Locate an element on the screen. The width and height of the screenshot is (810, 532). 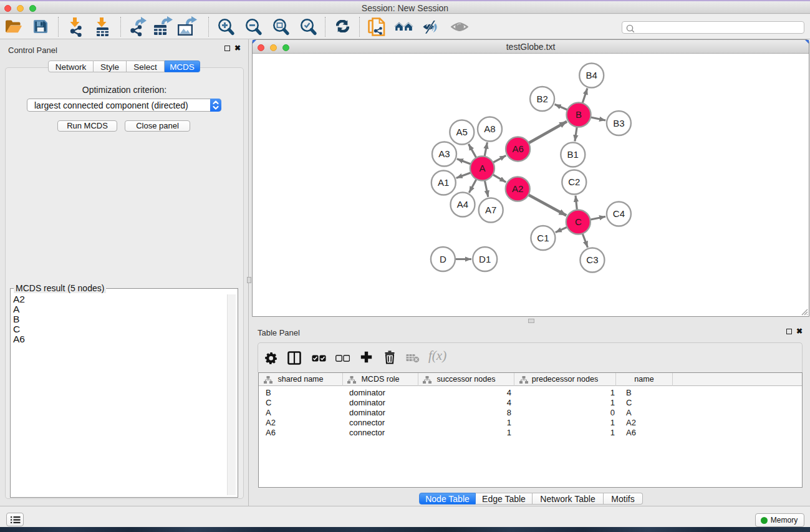
svg-text: D is located at coordinates (443, 259).